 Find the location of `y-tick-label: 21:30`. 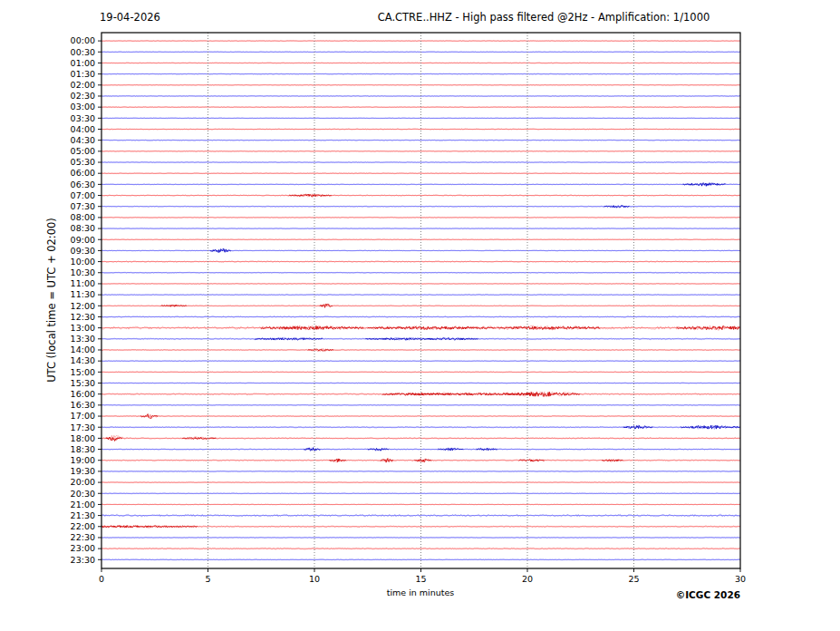

y-tick-label: 21:30 is located at coordinates (83, 515).